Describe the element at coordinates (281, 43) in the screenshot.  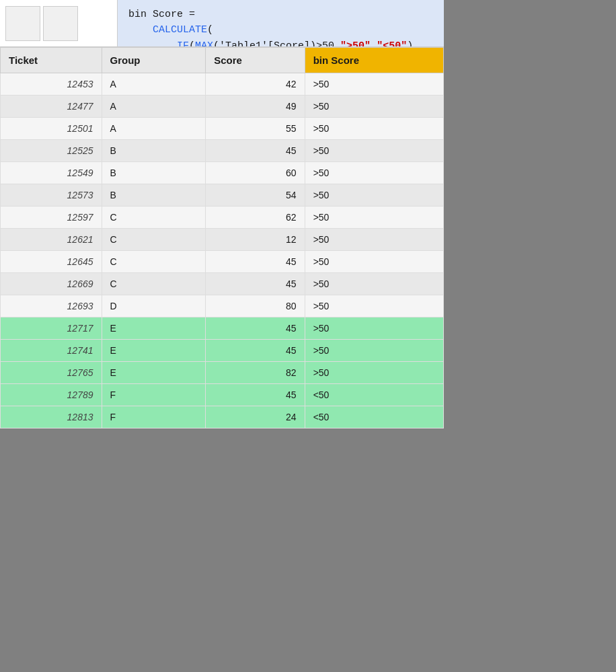
I see `formula-line-line3: IF(MAX('Table1'[Score])>50,">50","<50")` at that location.